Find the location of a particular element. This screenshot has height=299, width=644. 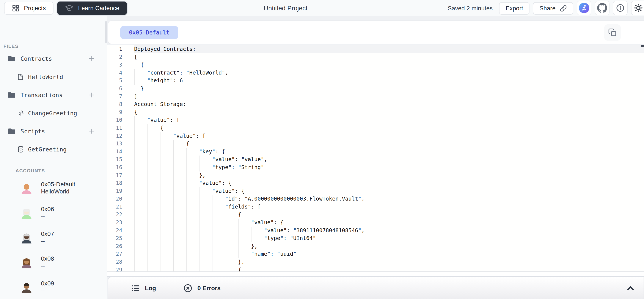

info-button is located at coordinates (620, 8).